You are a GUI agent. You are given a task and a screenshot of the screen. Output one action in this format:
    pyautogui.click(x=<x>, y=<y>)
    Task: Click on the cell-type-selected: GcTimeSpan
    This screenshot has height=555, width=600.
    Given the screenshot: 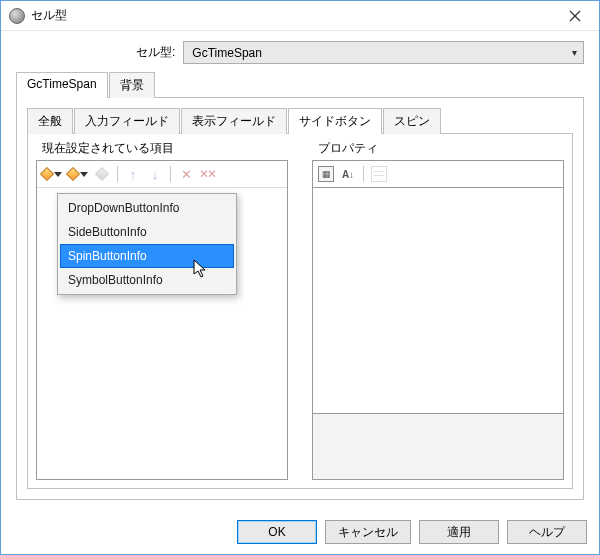 What is the action you would take?
    pyautogui.click(x=227, y=53)
    